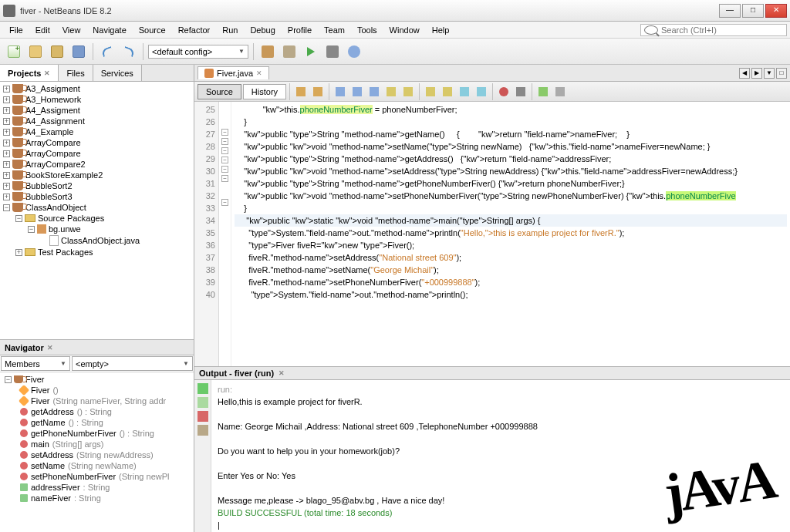  I want to click on rerun-button, so click(203, 389).